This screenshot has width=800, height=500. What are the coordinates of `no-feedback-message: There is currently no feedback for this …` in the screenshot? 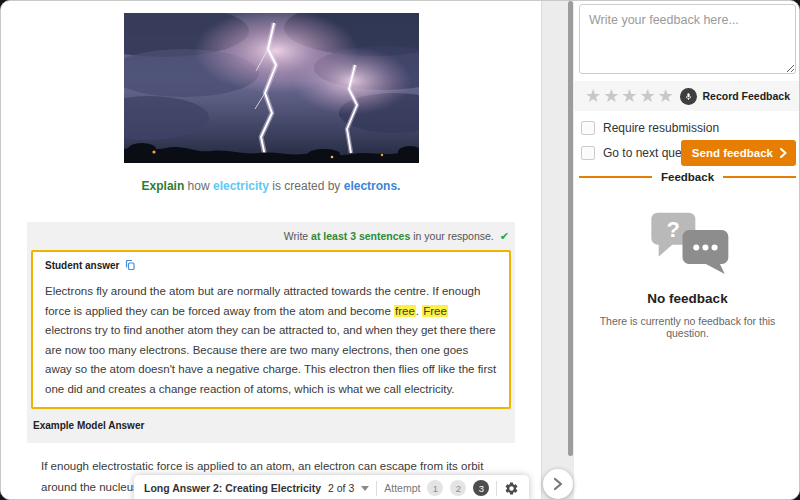 It's located at (688, 327).